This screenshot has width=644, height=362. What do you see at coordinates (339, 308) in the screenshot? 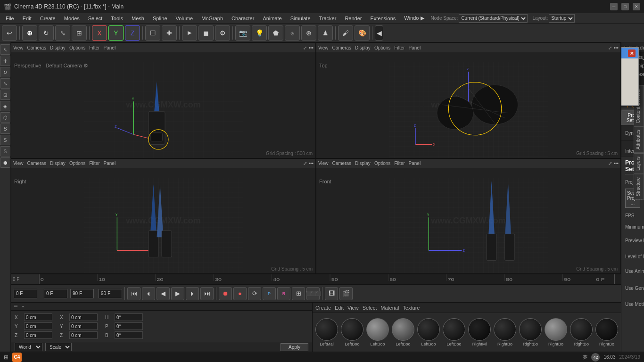
I see `mat-edit: Edit` at bounding box center [339, 308].